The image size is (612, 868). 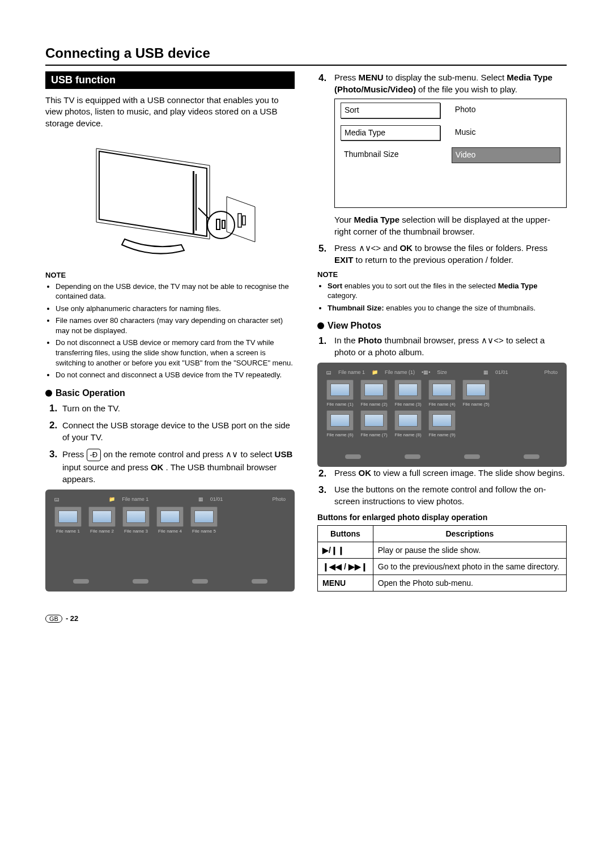 I want to click on thumbnail: File name 3, so click(x=136, y=520).